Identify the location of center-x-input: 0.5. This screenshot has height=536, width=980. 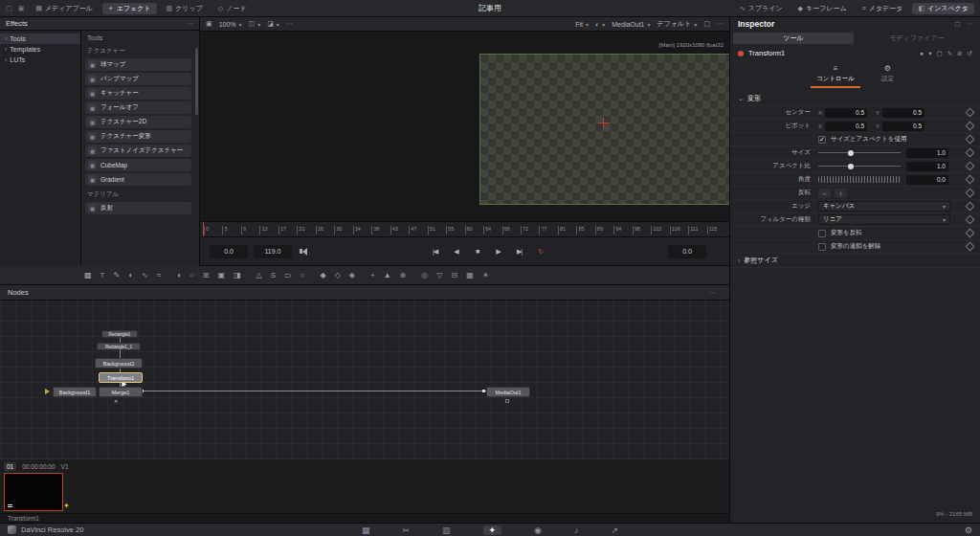
(846, 113).